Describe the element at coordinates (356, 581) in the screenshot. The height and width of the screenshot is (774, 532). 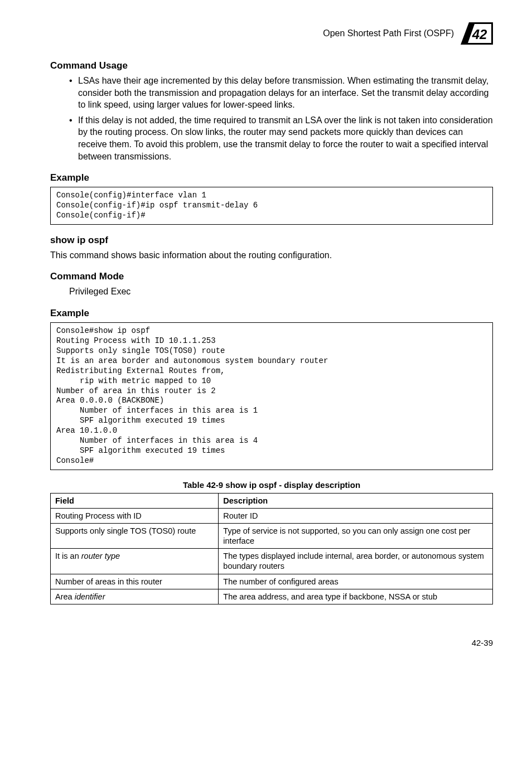
I see `table-cell-desc: The number of configured areas` at that location.